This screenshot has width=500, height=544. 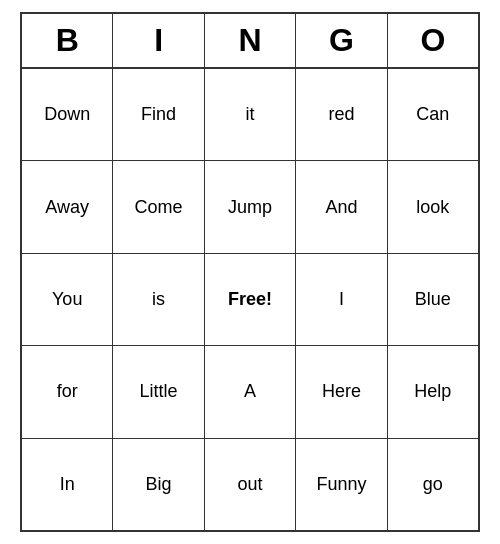 What do you see at coordinates (433, 300) in the screenshot?
I see `bingo-cell: Blue` at bounding box center [433, 300].